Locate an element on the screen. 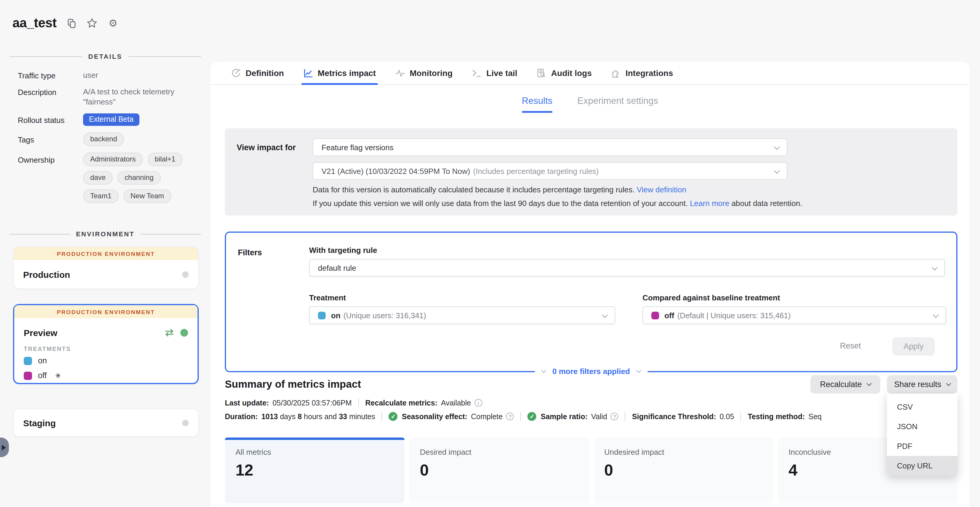 The height and width of the screenshot is (507, 980). last-update-value: 05/30/2025 03:57:06PM is located at coordinates (312, 403).